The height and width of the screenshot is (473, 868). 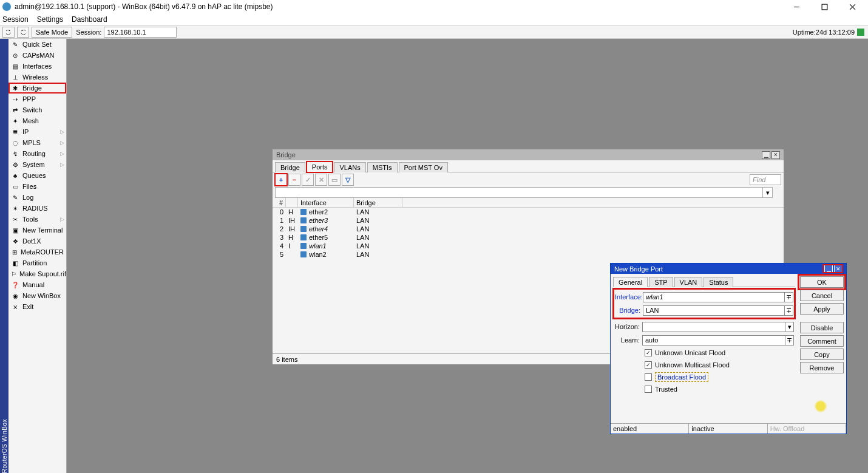 I want to click on apply-button: Apply, so click(x=822, y=308).